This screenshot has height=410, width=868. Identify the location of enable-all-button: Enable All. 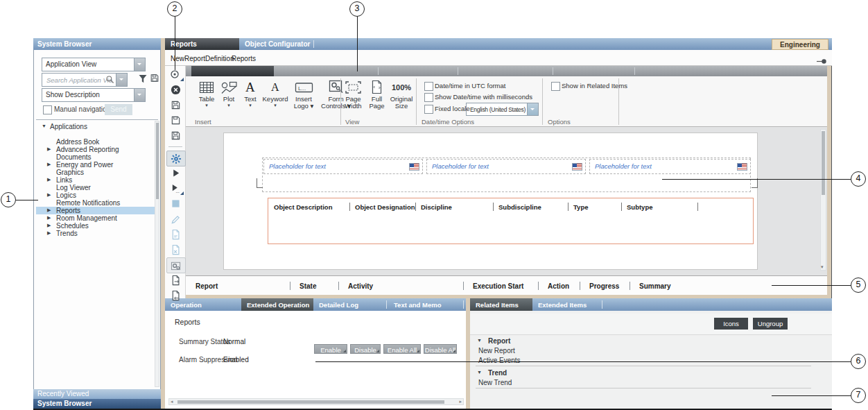
(402, 349).